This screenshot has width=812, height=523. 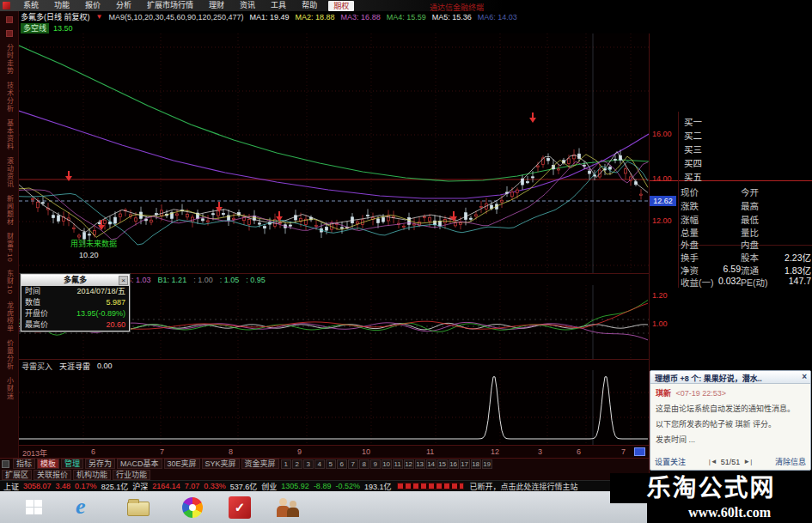 What do you see at coordinates (9, 59) in the screenshot?
I see `sidebar-item-0: 分时走势` at bounding box center [9, 59].